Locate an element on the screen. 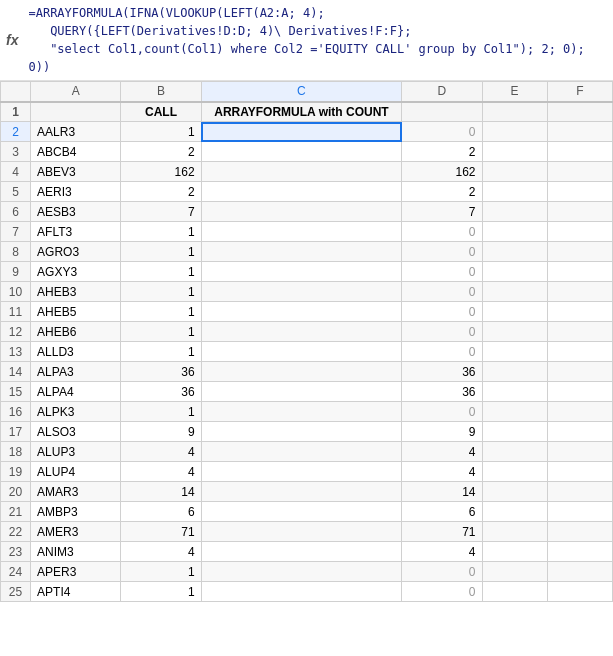  cell-d14: 36 is located at coordinates (442, 372).